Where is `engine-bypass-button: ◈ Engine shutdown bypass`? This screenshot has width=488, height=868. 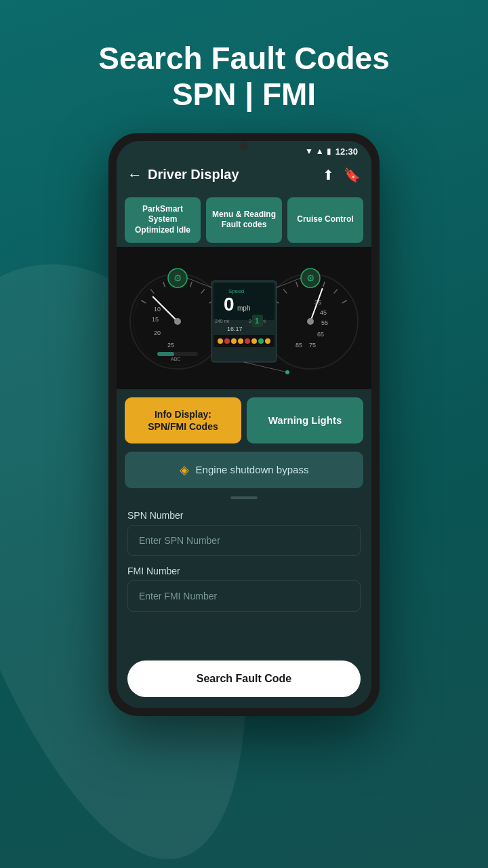 engine-bypass-button: ◈ Engine shutdown bypass is located at coordinates (244, 470).